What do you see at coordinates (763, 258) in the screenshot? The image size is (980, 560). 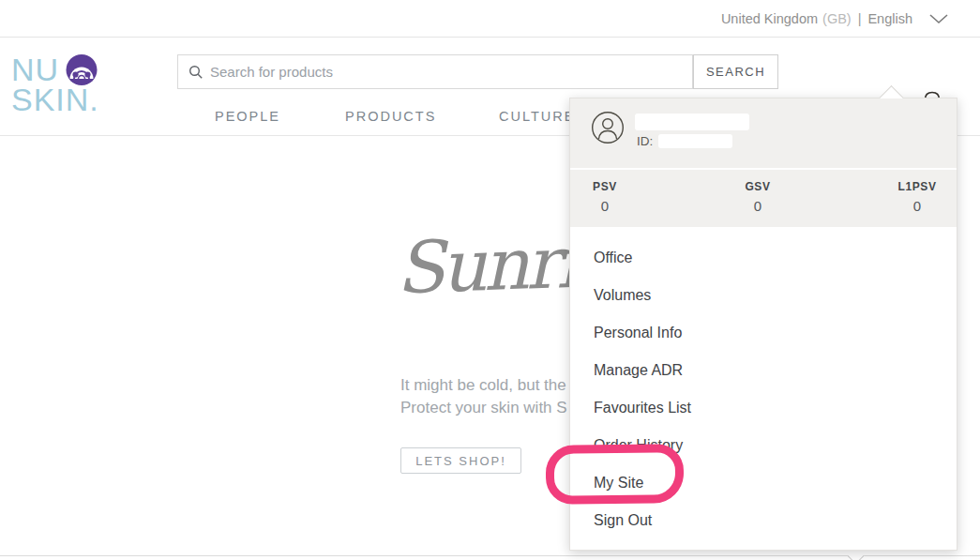 I see `menu-item-office: Office` at bounding box center [763, 258].